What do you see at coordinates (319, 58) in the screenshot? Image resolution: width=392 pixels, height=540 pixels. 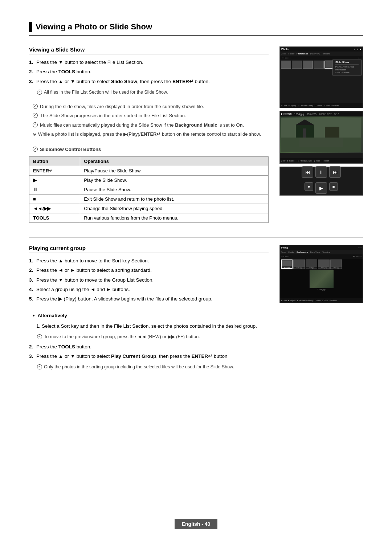 I see `filter-label: ◄◄ ●●●●●` at bounding box center [319, 58].